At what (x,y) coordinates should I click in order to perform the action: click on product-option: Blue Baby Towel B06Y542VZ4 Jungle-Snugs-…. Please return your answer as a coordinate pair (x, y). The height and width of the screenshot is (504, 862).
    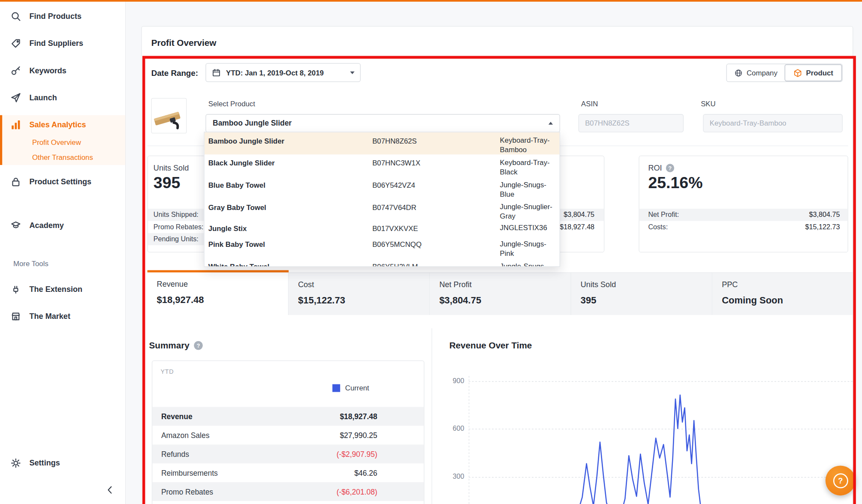
    Looking at the image, I should click on (382, 188).